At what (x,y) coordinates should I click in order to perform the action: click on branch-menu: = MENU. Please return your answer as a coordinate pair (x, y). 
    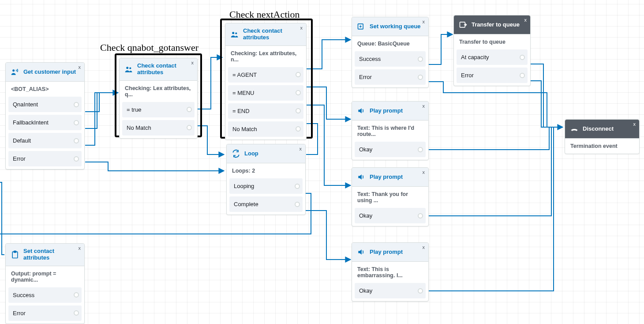
    Looking at the image, I should click on (266, 93).